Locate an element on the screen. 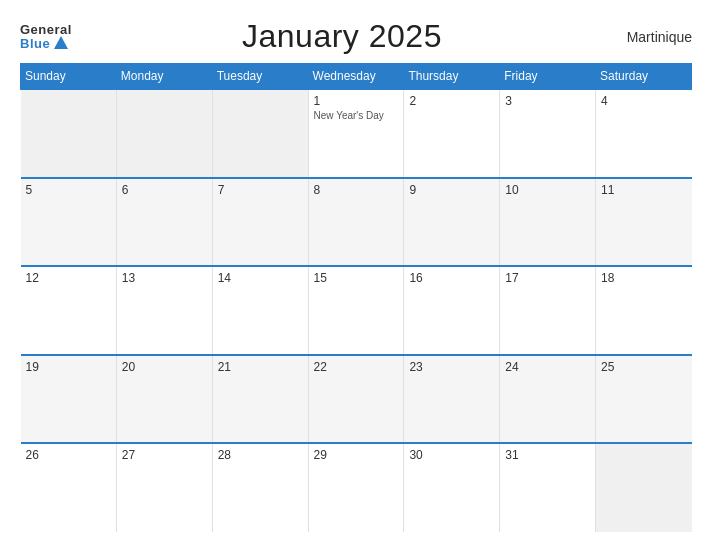 Image resolution: width=712 pixels, height=550 pixels. calendar-cell: 5 is located at coordinates (69, 222).